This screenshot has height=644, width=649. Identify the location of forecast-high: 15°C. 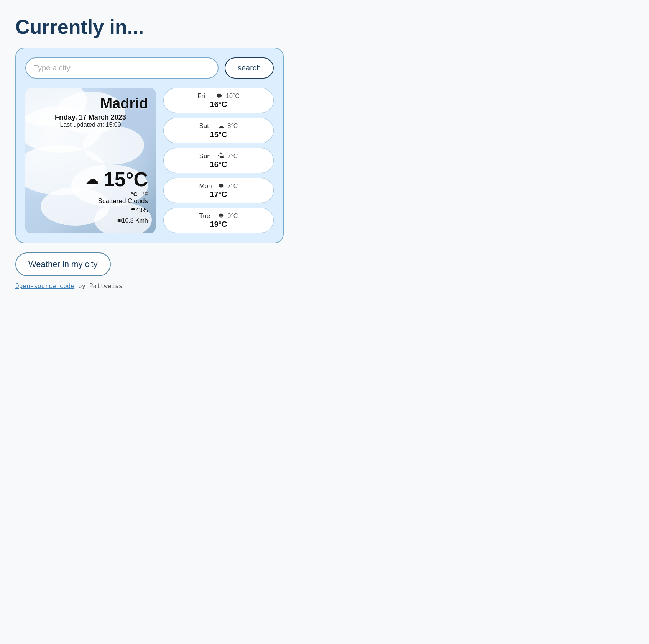
(219, 135).